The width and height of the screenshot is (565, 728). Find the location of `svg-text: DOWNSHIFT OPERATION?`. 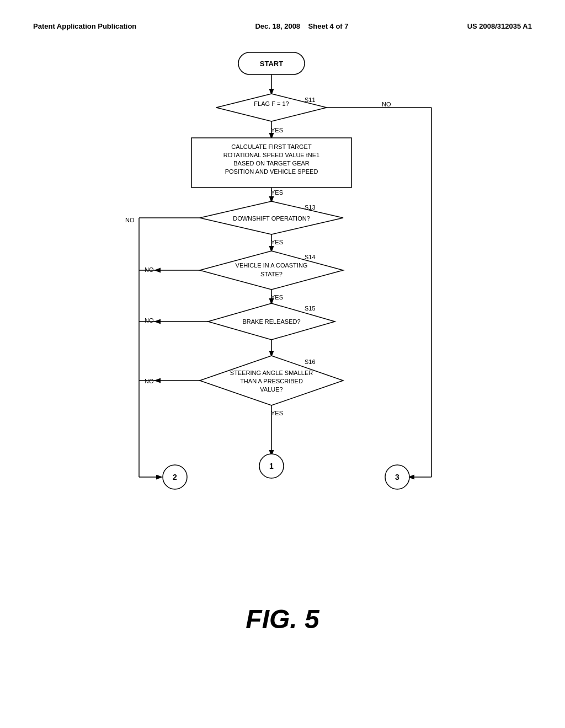

svg-text: DOWNSHIFT OPERATION? is located at coordinates (271, 218).